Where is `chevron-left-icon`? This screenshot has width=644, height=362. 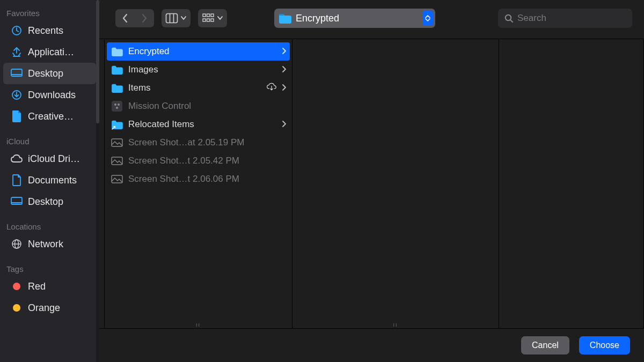
chevron-left-icon is located at coordinates (125, 18).